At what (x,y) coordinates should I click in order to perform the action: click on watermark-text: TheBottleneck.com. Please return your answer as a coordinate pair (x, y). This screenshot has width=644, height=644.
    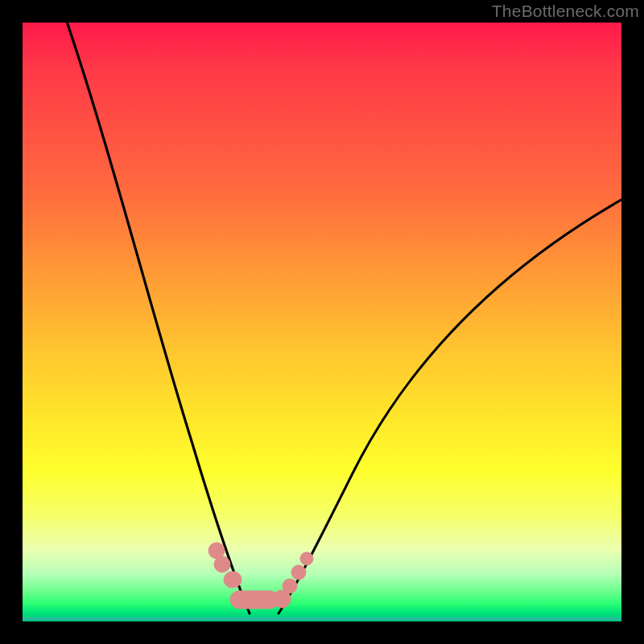
    Looking at the image, I should click on (565, 11).